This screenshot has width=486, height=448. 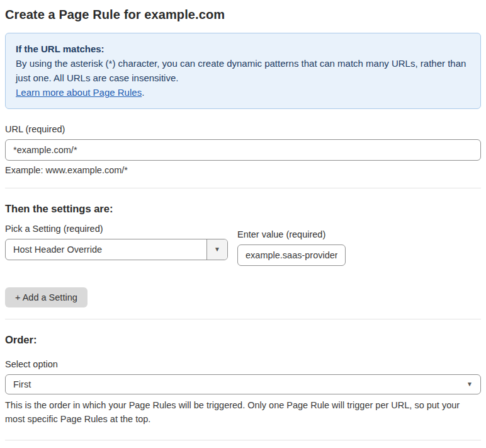 I want to click on value-column: Enter value (required), so click(x=291, y=243).